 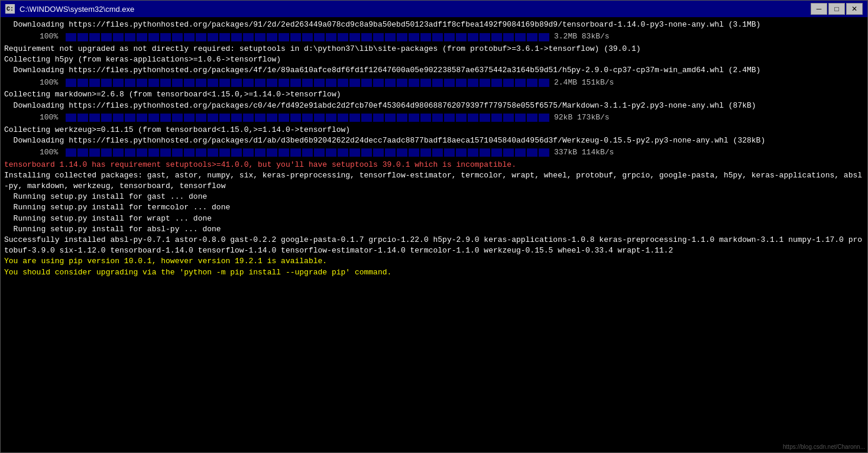 I want to click on progress-size-3: 92kB 173kB/s, so click(x=582, y=118).